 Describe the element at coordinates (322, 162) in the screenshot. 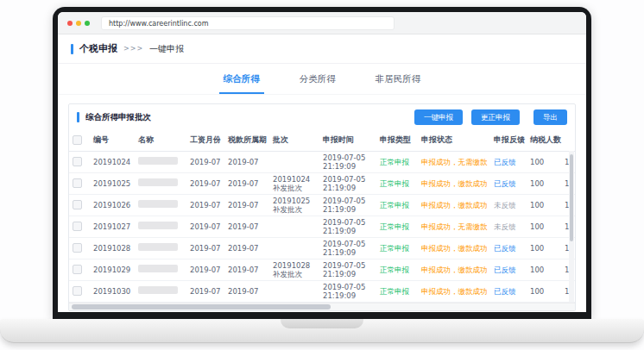

I see `table-row: 201910242019-072019-072019-07-0521:19:09…` at that location.